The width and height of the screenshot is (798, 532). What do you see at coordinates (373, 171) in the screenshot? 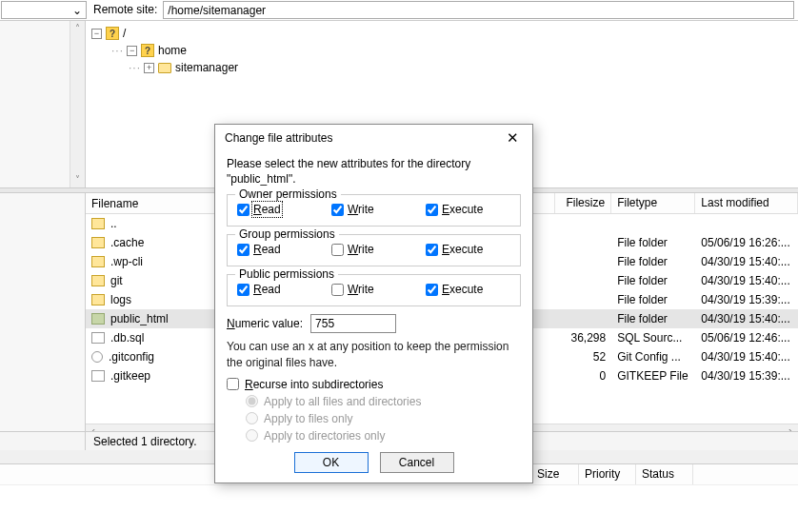
I see `dialog-intro: Please select the new attributes for the…` at bounding box center [373, 171].